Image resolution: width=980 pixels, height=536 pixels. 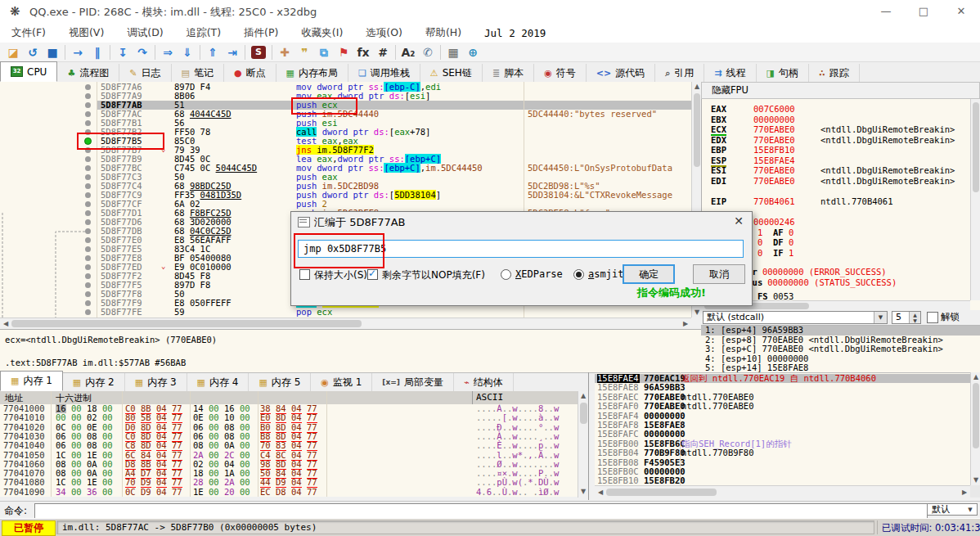 I want to click on hash-icon: #, so click(x=383, y=52).